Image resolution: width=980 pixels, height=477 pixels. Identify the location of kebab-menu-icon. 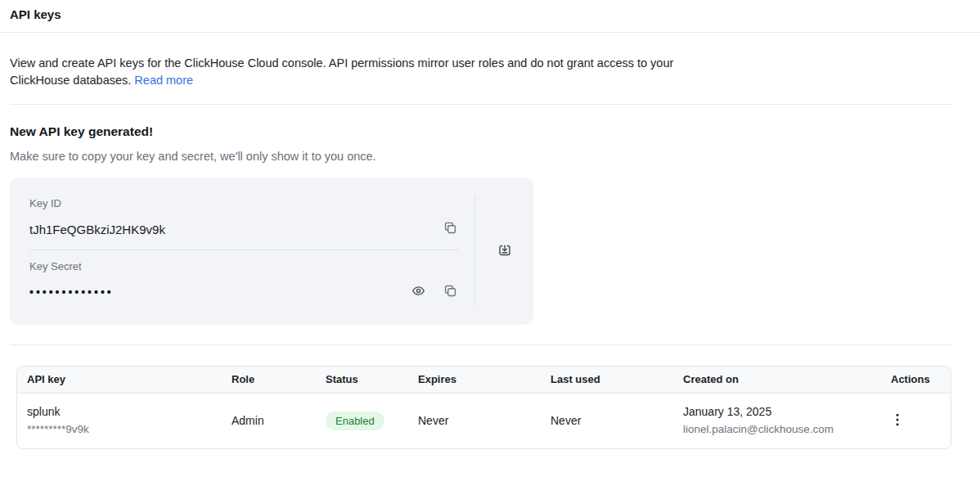
(897, 422).